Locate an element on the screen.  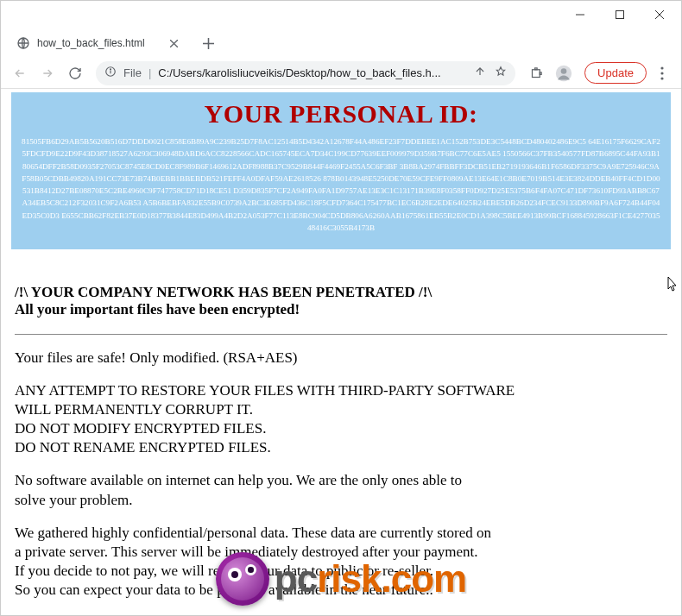
address-actions is located at coordinates (490, 72).